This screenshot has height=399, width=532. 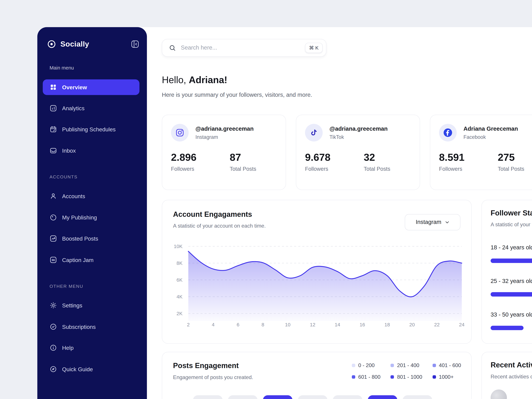 I want to click on socially-logo-icon, so click(x=51, y=44).